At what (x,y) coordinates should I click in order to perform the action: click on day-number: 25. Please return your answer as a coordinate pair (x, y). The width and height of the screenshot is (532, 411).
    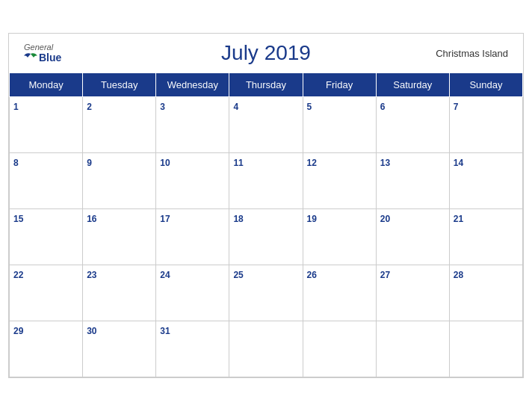
    Looking at the image, I should click on (238, 275).